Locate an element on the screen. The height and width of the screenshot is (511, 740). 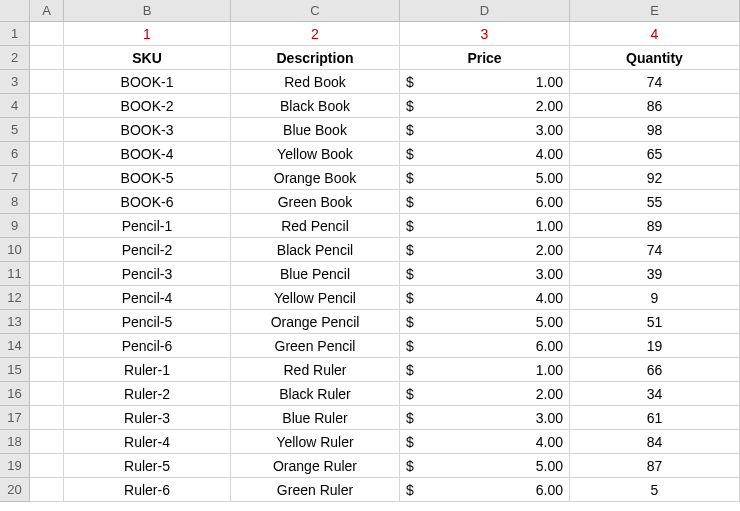
cell-B15: Ruler-1 is located at coordinates (148, 370).